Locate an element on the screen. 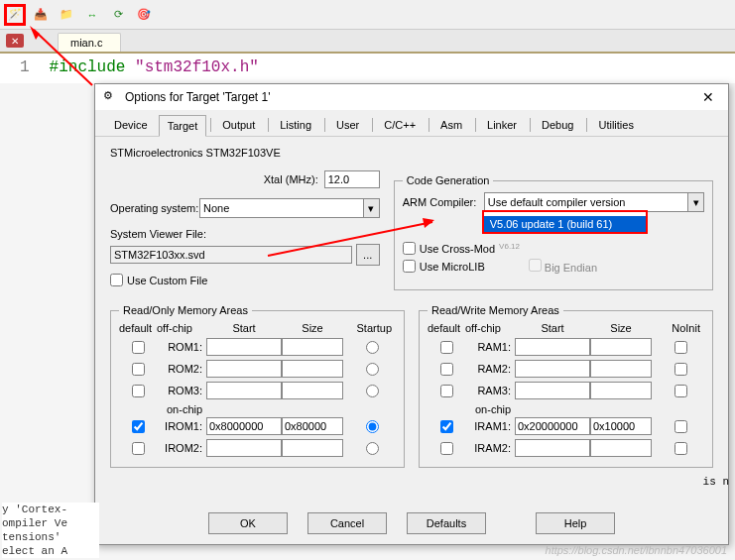  toolbar-btn-3: 📁 is located at coordinates (66, 15).